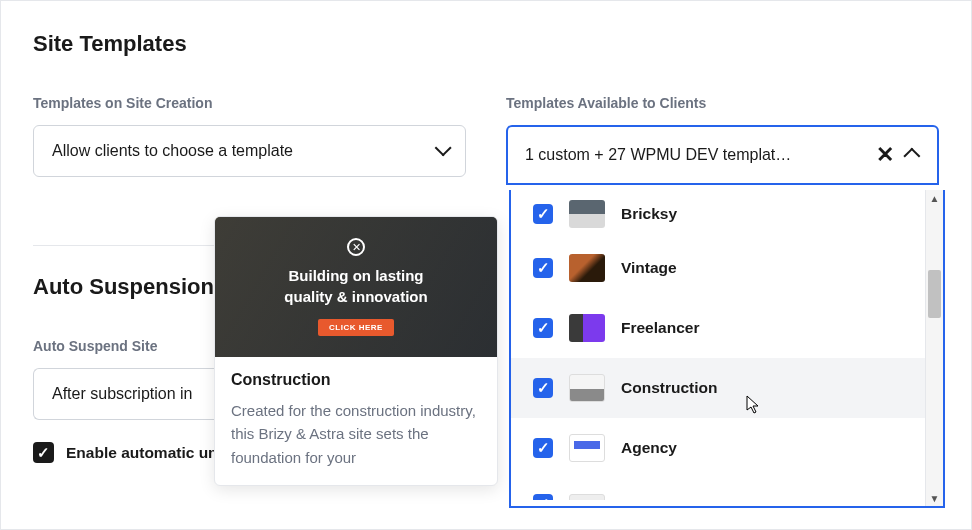  I want to click on scroll-down-icon: ▼, so click(934, 498).